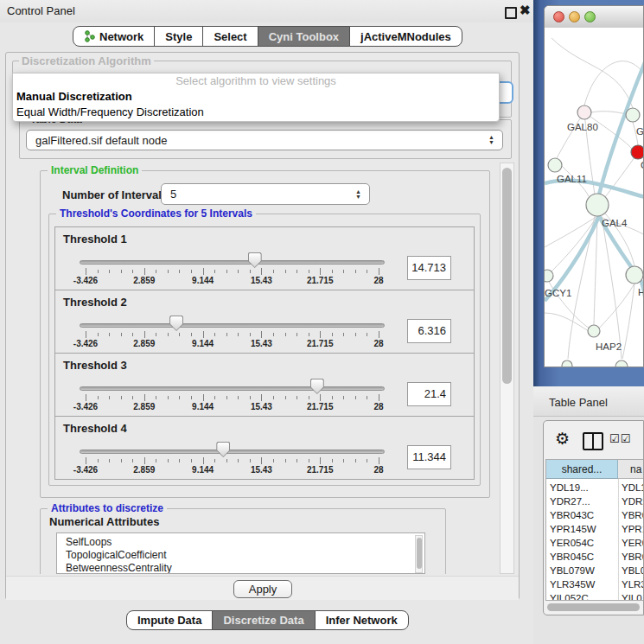  Describe the element at coordinates (595, 529) in the screenshot. I see `table-row: YPR145WYPR1` at that location.